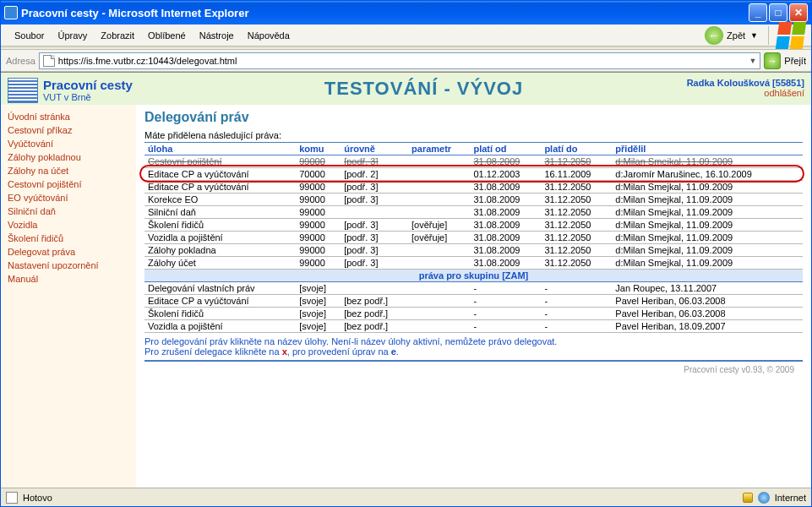  Describe the element at coordinates (68, 238) in the screenshot. I see `sidebar-item: Školení řidičů` at that location.